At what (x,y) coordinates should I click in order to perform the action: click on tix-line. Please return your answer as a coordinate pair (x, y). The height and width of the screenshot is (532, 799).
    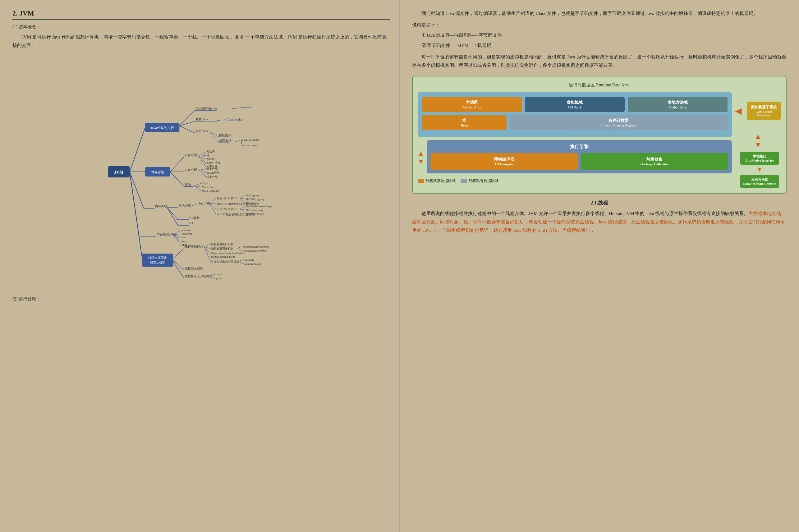
    Looking at the image, I should click on (178, 265).